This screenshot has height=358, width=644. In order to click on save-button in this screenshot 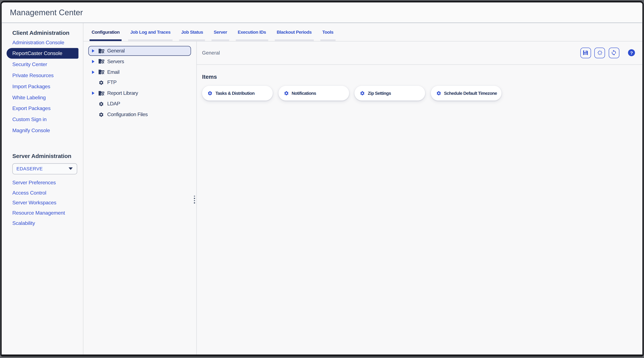, I will do `click(586, 53)`.